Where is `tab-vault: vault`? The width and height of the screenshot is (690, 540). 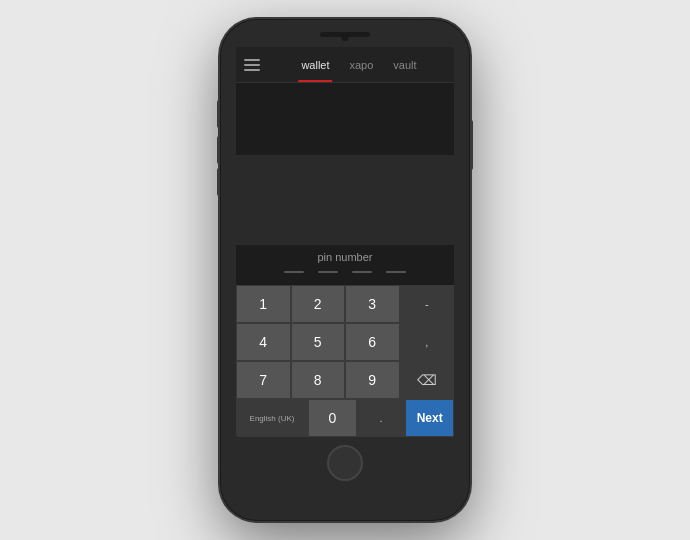
tab-vault: vault is located at coordinates (404, 64).